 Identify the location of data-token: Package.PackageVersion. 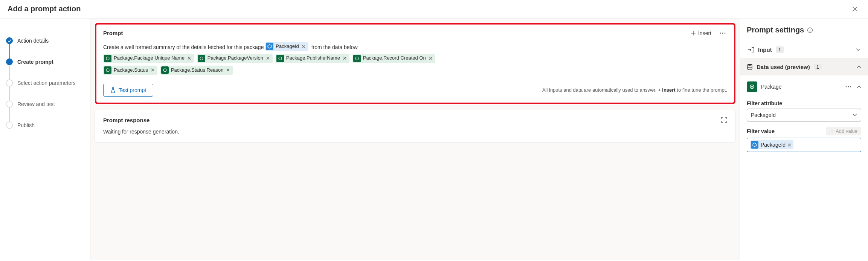
(235, 58).